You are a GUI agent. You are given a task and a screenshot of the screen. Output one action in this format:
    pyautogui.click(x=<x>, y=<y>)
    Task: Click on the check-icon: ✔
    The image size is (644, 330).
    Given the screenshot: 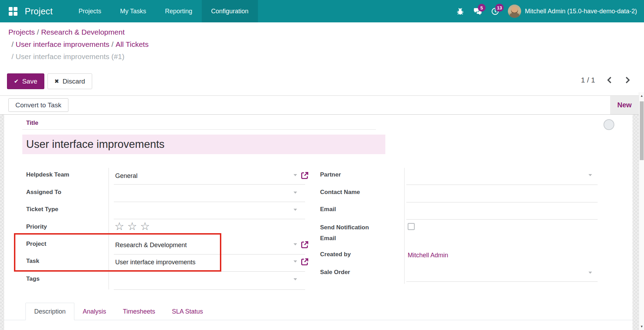 What is the action you would take?
    pyautogui.click(x=16, y=81)
    